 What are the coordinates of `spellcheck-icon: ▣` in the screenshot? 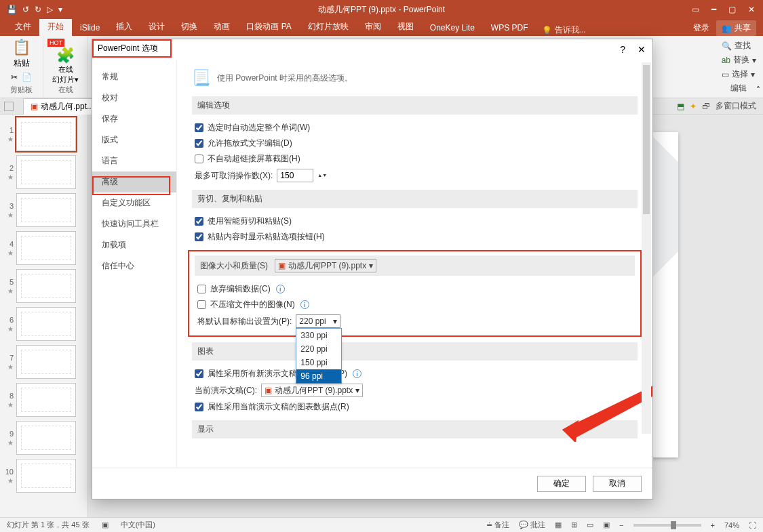 It's located at (105, 525).